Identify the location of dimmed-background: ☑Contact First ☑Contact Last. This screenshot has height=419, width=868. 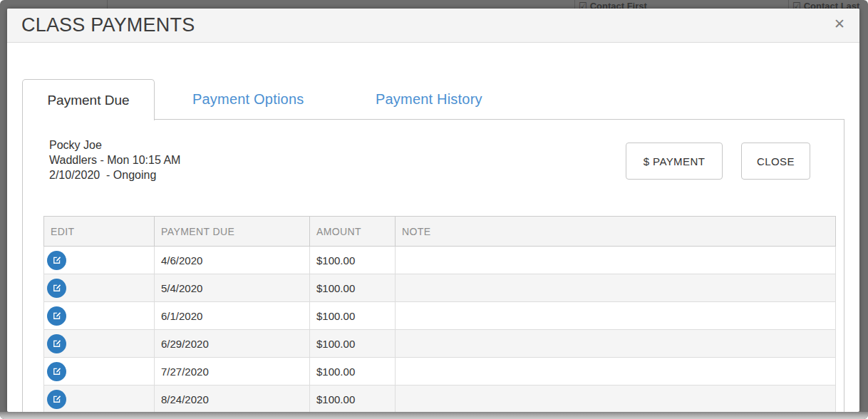
(434, 4).